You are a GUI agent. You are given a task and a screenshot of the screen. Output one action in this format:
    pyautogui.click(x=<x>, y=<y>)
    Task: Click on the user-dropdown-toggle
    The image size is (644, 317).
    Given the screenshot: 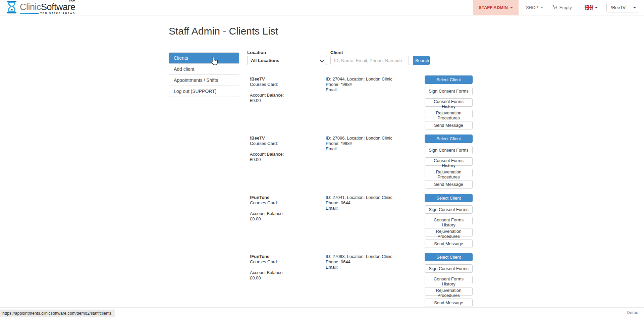 What is the action you would take?
    pyautogui.click(x=635, y=7)
    